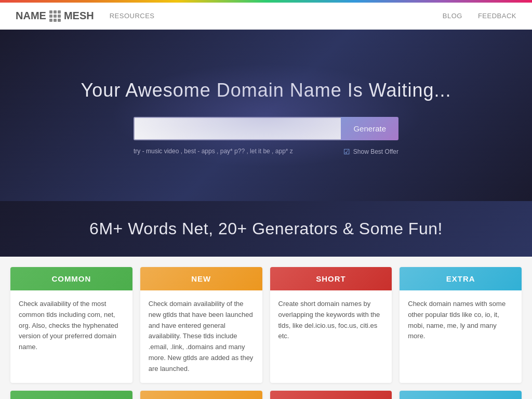  I want to click on card-body-new: Check domain availability of the new gtl…, so click(202, 337).